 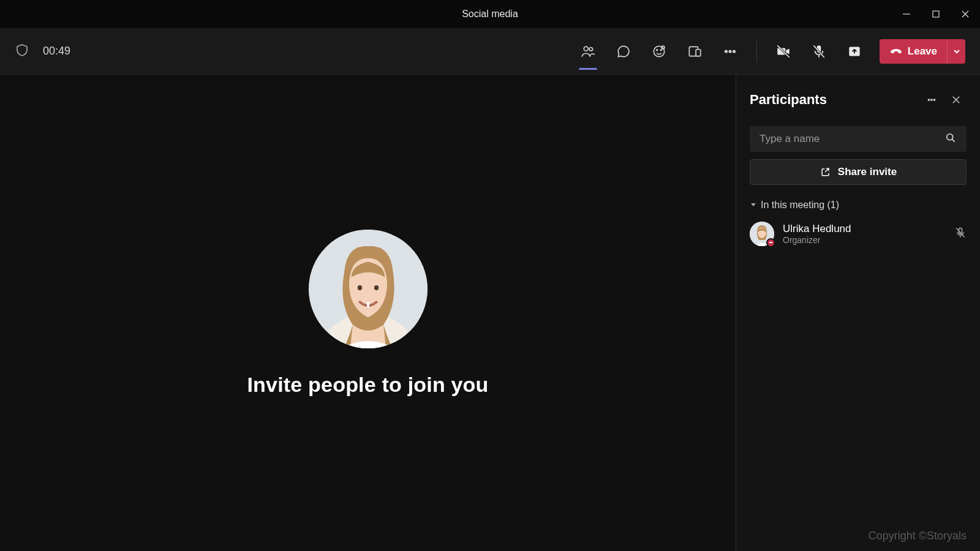 What do you see at coordinates (368, 289) in the screenshot?
I see `self-avatar` at bounding box center [368, 289].